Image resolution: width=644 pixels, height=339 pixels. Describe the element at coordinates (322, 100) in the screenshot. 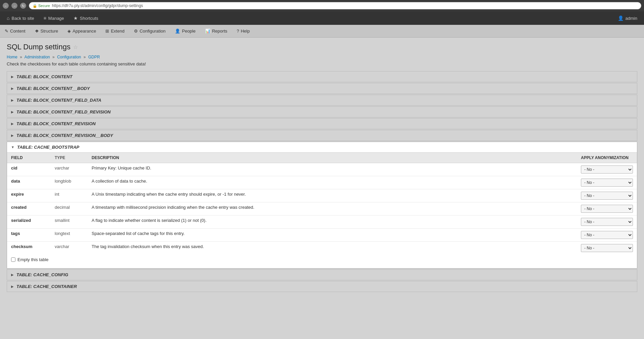

I see `table-section-block-content-field-data: ▶ TABLE: BLOCK_CONTENT_FIELD_DATA` at that location.